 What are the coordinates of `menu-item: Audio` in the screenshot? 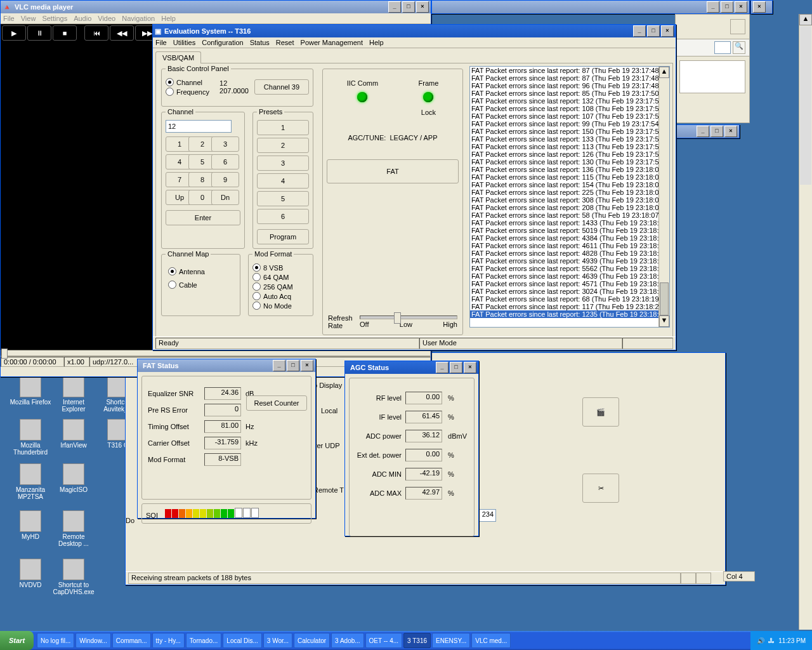 It's located at (82, 18).